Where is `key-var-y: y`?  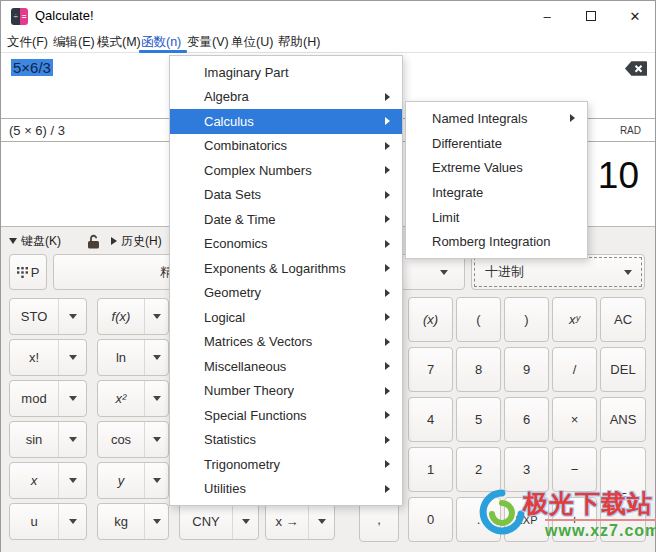 key-var-y: y is located at coordinates (133, 480).